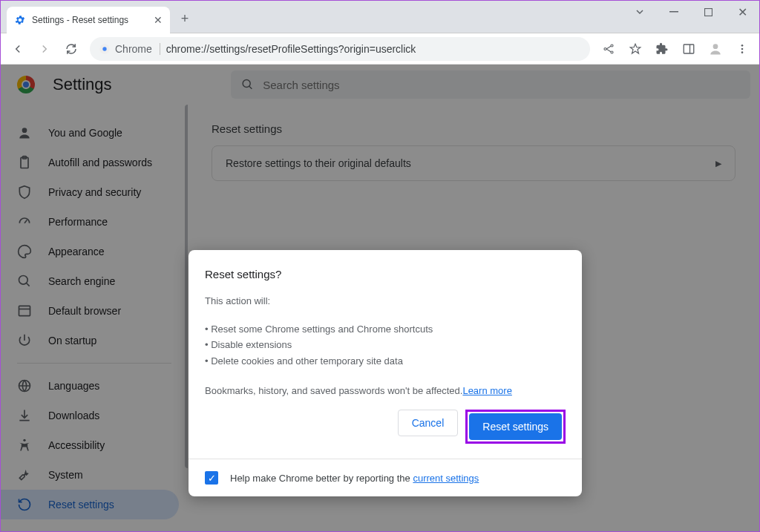  What do you see at coordinates (88, 20) in the screenshot?
I see `browser-tab: Settings - Reset settings ✕` at bounding box center [88, 20].